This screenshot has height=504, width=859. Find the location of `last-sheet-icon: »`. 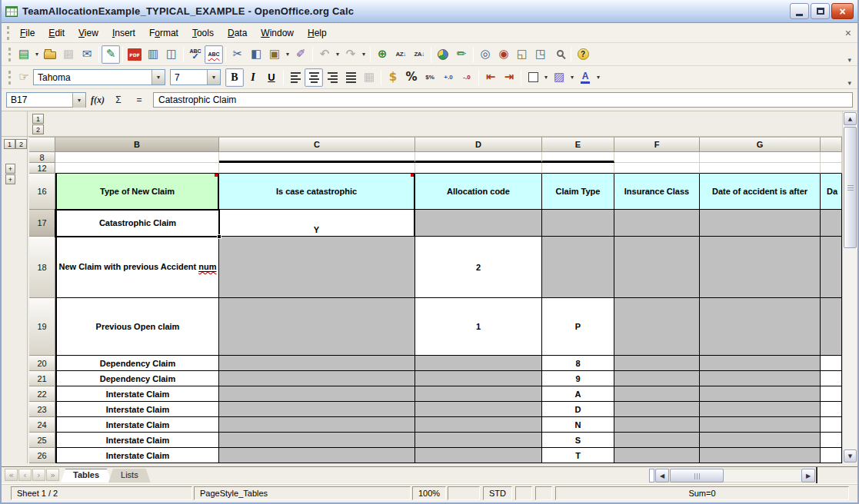

last-sheet-icon: » is located at coordinates (52, 475).